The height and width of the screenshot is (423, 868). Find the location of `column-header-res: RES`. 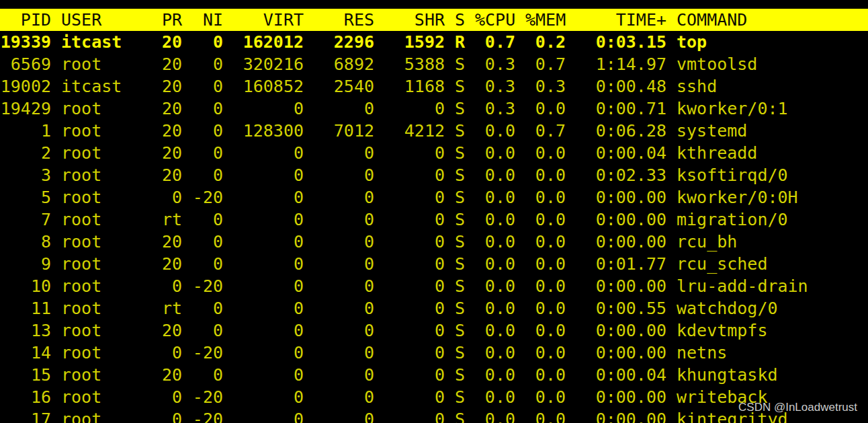

column-header-res: RES is located at coordinates (349, 20).